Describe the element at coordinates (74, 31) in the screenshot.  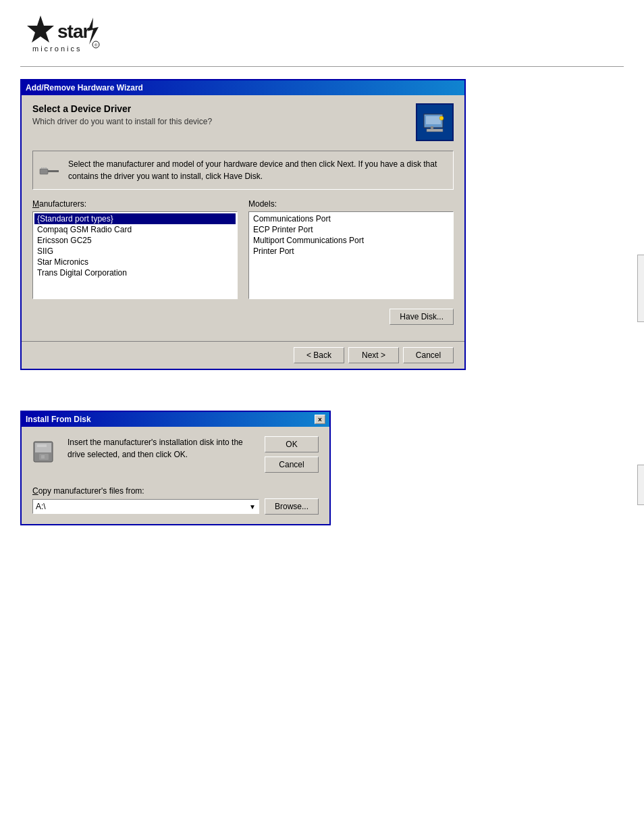
I see `svg-text: star` at that location.